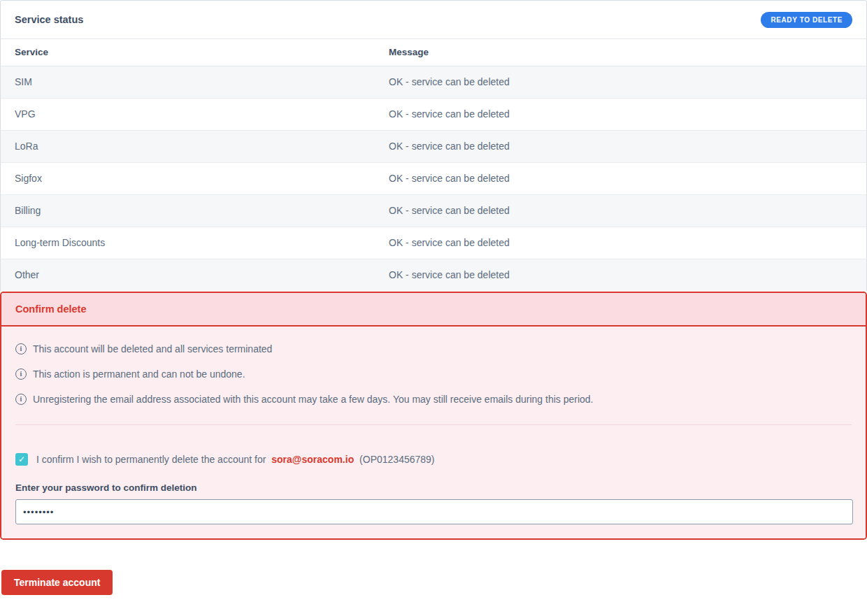  Describe the element at coordinates (57, 582) in the screenshot. I see `terminate-account-button: Terminate account` at that location.